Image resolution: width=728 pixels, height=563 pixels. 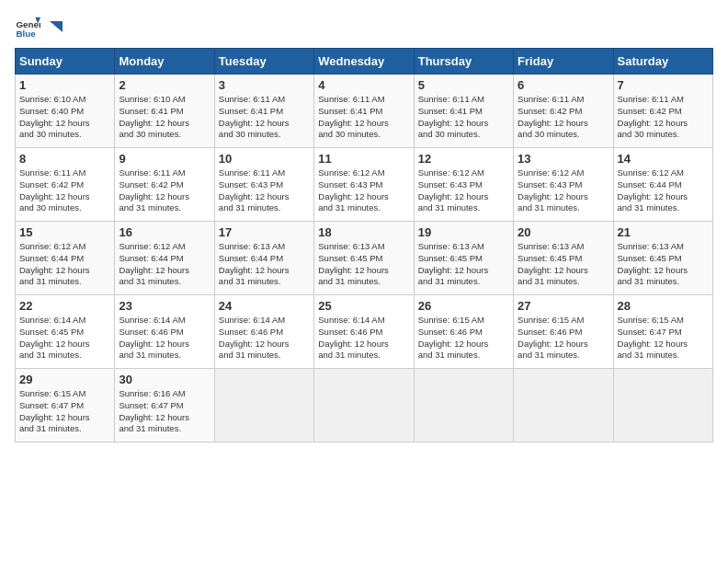 What do you see at coordinates (265, 191) in the screenshot?
I see `day-info: Sunrise: 6:11 AMSunset: 6:43 PMDaylight:…` at bounding box center [265, 191].